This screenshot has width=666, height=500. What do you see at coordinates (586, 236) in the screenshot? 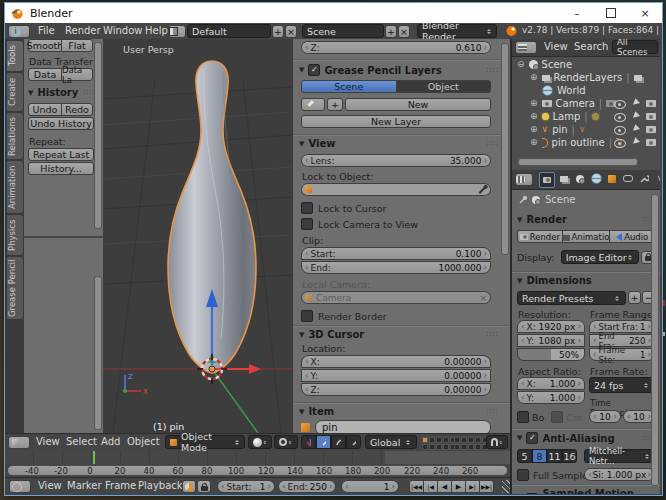
I see `render-animation-button: Animatio` at bounding box center [586, 236].